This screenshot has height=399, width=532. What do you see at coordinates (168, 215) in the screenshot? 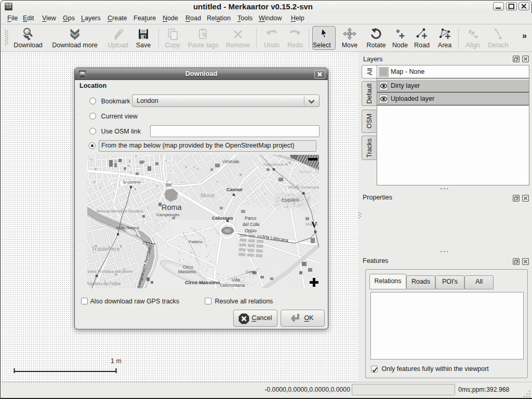
I see `svg-text: Campidoglio` at bounding box center [168, 215].